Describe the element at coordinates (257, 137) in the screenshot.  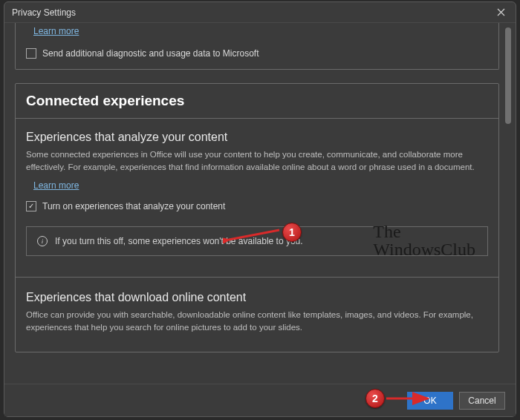
I see `analyze-heading: Experiences that analyze your content` at that location.